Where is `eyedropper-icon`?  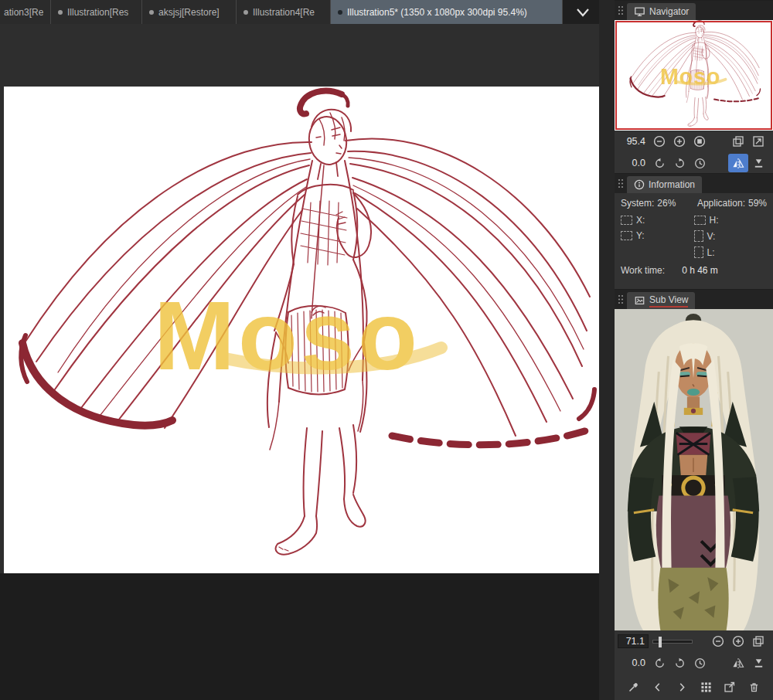 eyedropper-icon is located at coordinates (634, 687).